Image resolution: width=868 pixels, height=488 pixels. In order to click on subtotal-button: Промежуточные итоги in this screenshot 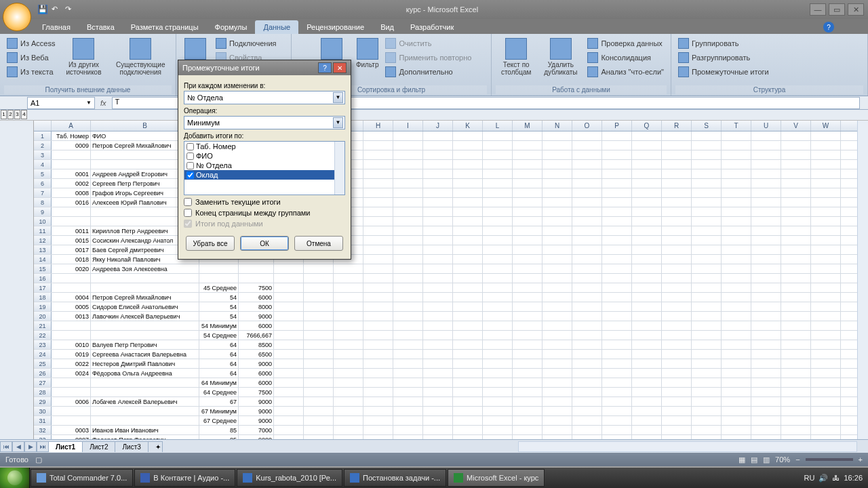, I will do `click(724, 72)`.